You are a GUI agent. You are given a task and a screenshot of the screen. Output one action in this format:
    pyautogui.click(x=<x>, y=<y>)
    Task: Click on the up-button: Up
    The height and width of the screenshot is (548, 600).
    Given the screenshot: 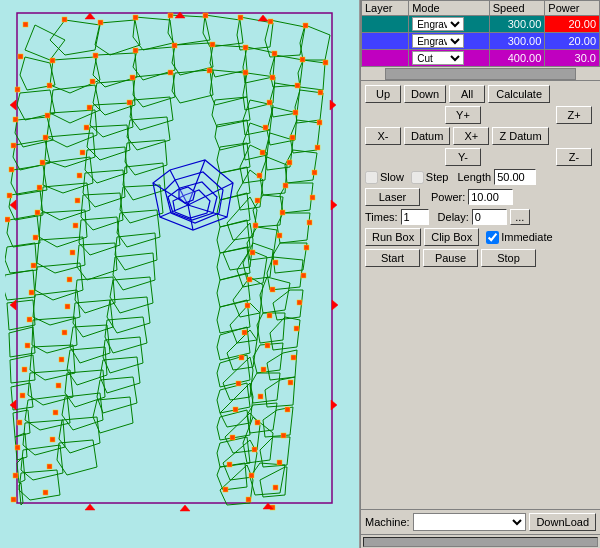 What is the action you would take?
    pyautogui.click(x=383, y=94)
    